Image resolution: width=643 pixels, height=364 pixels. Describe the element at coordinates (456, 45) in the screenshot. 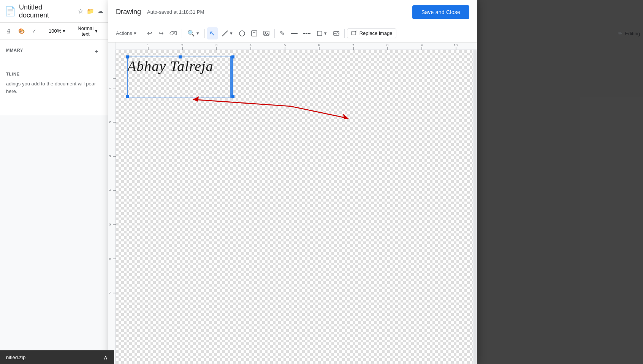

I see `svg-text: 10` at that location.